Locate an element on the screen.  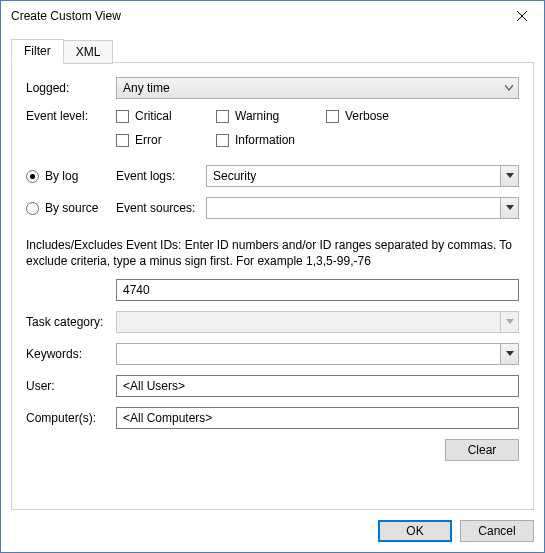
check-information-box is located at coordinates (222, 140).